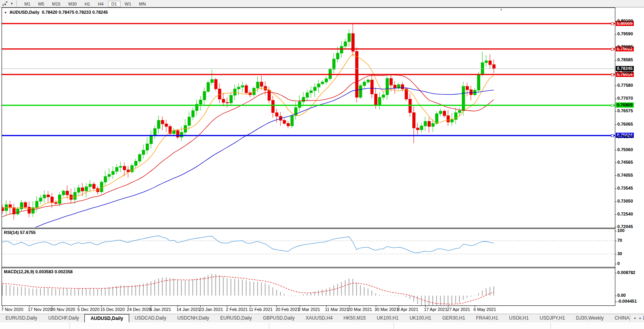 The height and width of the screenshot is (329, 644). Describe the element at coordinates (436, 309) in the screenshot. I see `time-axis-label: 17 Apr 2021` at that location.